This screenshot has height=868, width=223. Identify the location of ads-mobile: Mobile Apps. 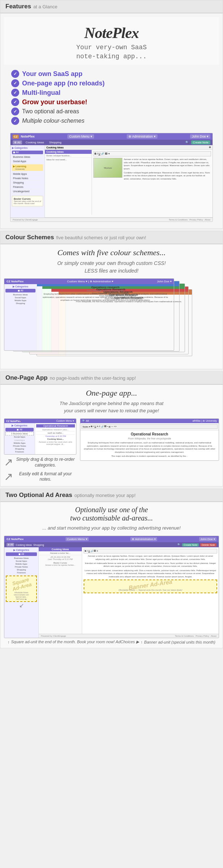
(21, 564).